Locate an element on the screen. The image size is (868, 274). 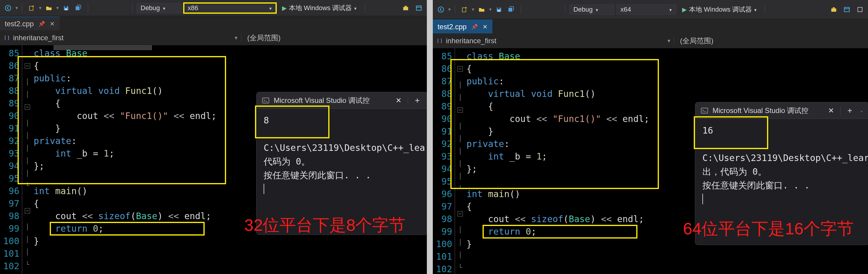
console-titlebar: Microsoft Visual Studio 调试控 ✕ + ⌄ is located at coordinates (782, 111).